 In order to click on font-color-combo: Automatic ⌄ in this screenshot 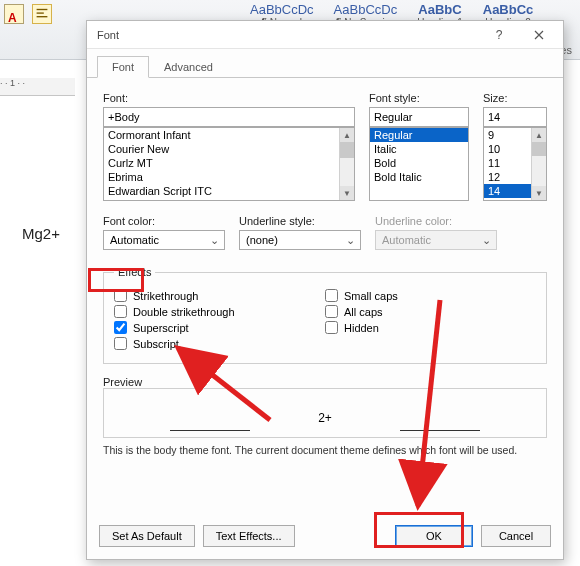, I will do `click(164, 240)`.